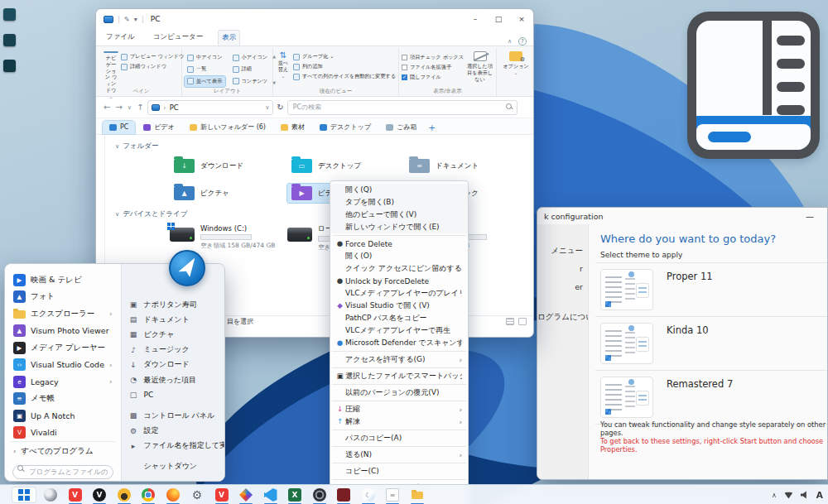  What do you see at coordinates (224, 194) in the screenshot?
I see `folder-item: ▲ピクチャ` at bounding box center [224, 194].